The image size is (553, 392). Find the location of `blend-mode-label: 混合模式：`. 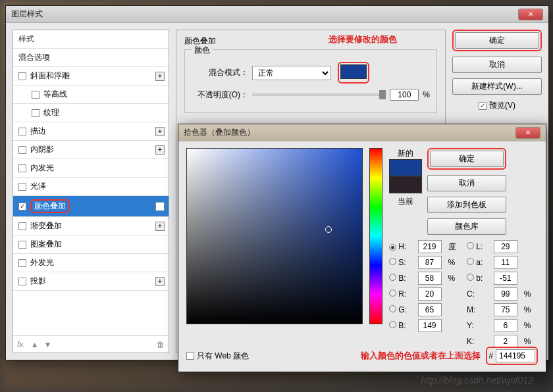

blend-mode-label: 混合模式： is located at coordinates (220, 72).